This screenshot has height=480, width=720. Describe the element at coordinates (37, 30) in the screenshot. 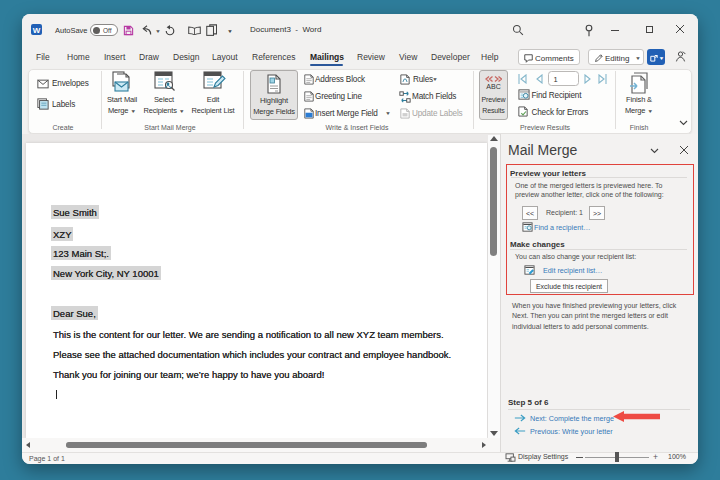

I see `svg-text: W` at that location.